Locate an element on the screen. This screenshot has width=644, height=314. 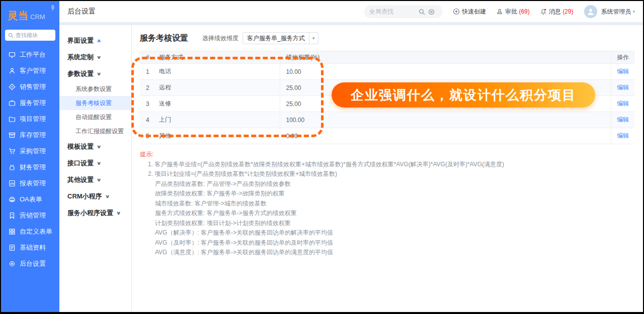
row-index: 4 is located at coordinates (146, 120).